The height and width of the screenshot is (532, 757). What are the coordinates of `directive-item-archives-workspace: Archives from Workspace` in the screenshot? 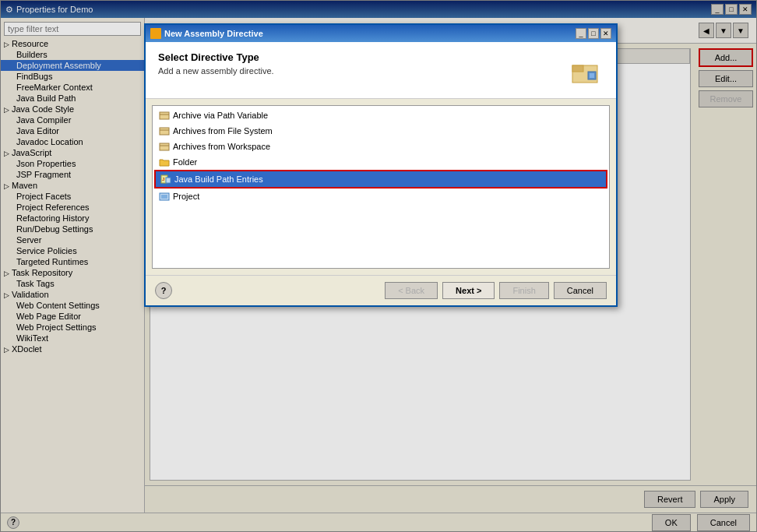 It's located at (381, 146).